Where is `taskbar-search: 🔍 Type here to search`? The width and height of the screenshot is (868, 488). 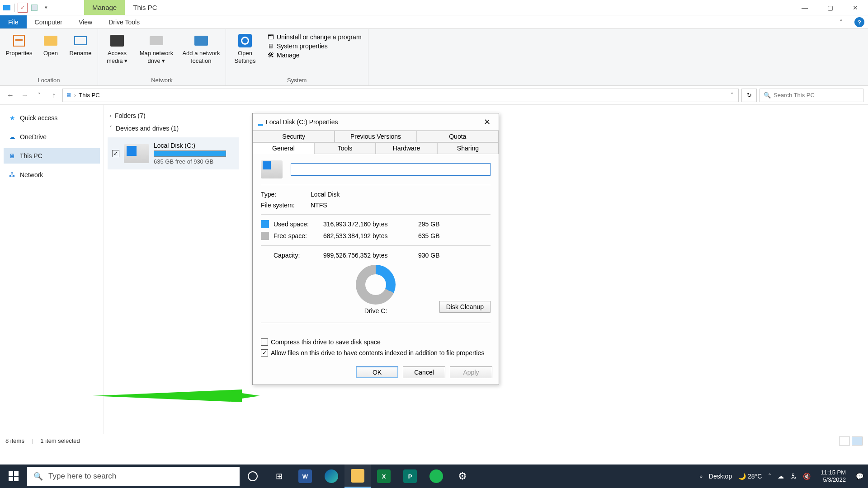 taskbar-search: 🔍 Type here to search is located at coordinates (133, 476).